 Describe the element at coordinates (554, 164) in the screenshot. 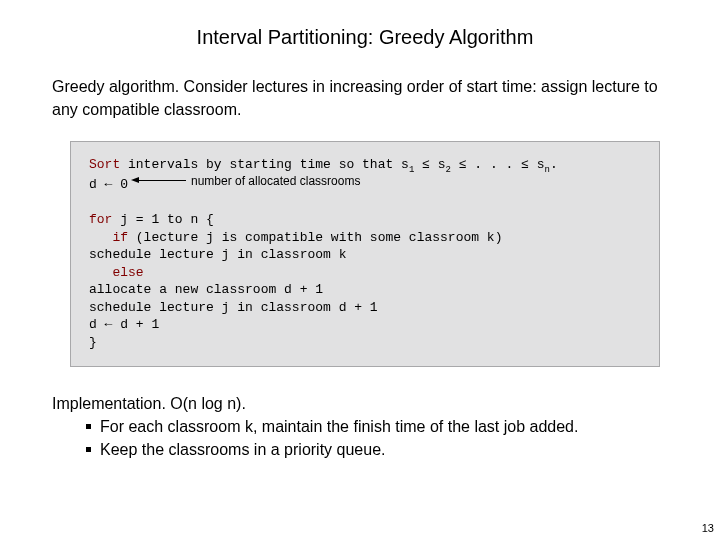

I see `code-text: .` at that location.